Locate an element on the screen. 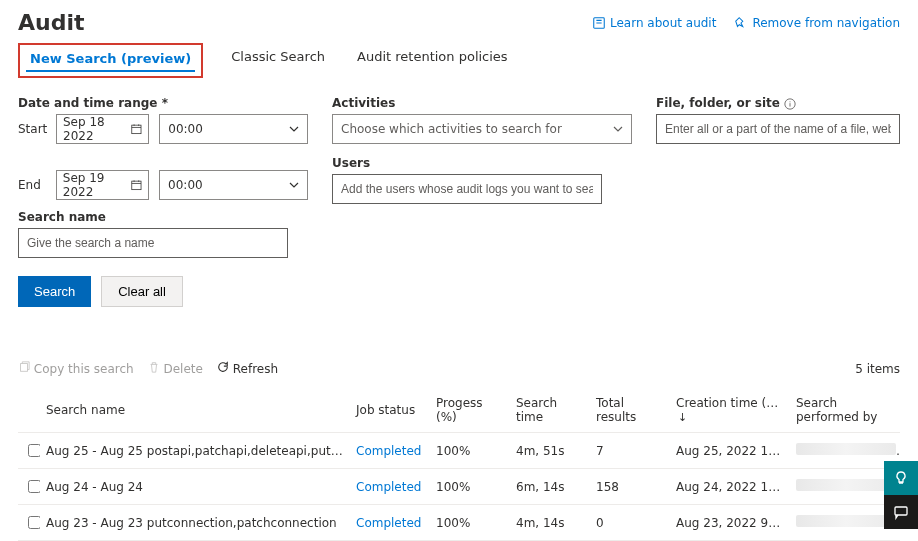 This screenshot has width=918, height=541. cell-total-results: 0 is located at coordinates (630, 523).